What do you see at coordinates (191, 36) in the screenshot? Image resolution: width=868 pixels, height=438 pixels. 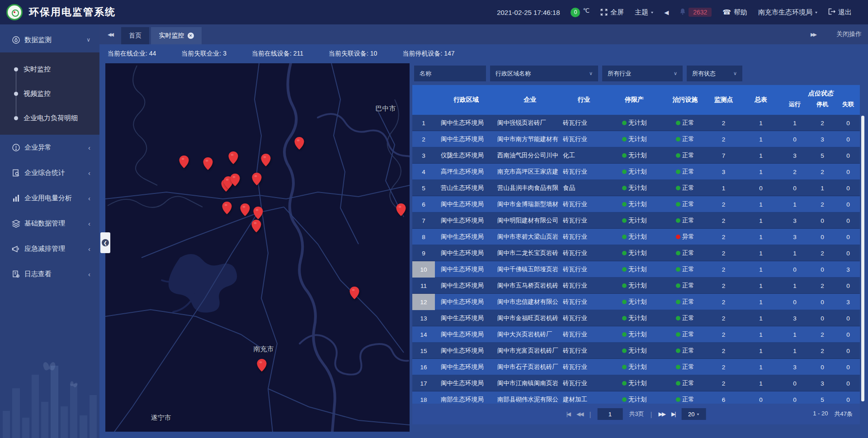 I see `close-icon: ✕` at bounding box center [191, 36].